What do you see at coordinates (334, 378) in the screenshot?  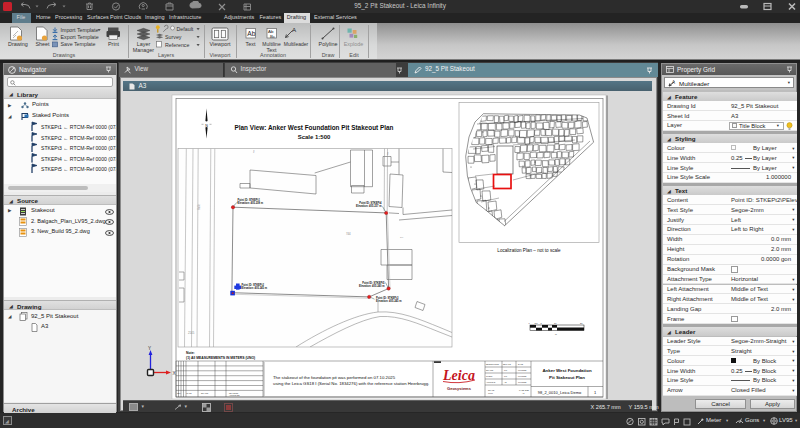 I see `svg-text:The stakeout of the foundation: The stakeout of the foundation pit was p…` at bounding box center [334, 378].